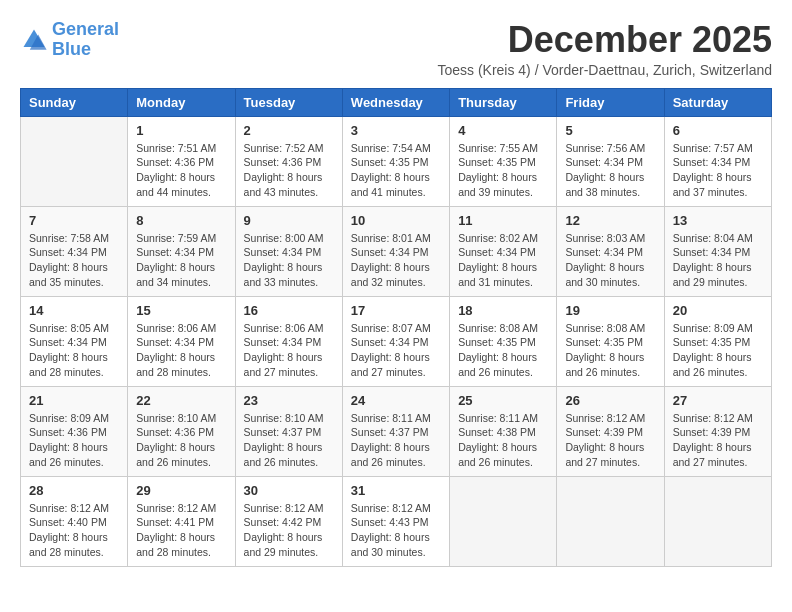  Describe the element at coordinates (610, 251) in the screenshot. I see `calendar-cell: 12Sunrise: 8:03 AMSunset: 4:34 PMDayligh…` at that location.